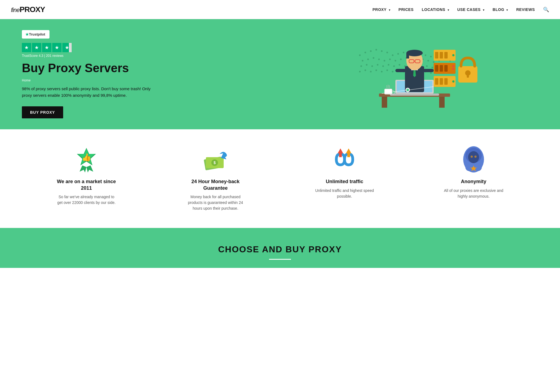 This screenshot has width=560, height=392. Describe the element at coordinates (151, 48) in the screenshot. I see `stars-row: ★ ★ ★ ★ ★` at that location.